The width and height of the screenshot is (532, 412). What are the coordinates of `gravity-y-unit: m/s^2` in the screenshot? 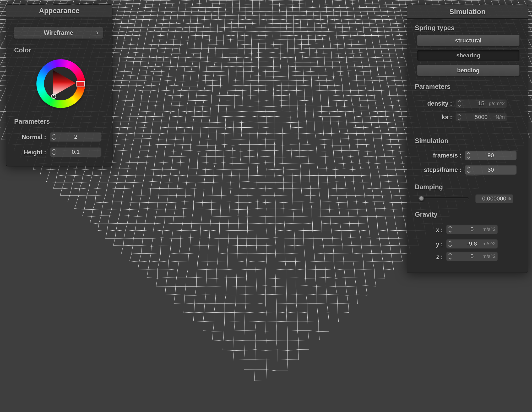 It's located at (489, 244).